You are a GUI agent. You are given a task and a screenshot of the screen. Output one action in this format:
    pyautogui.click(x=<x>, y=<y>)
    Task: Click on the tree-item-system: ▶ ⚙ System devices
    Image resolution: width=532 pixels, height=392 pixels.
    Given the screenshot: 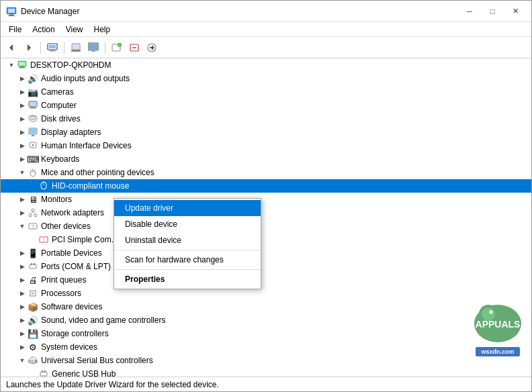 What is the action you would take?
    pyautogui.click(x=266, y=347)
    